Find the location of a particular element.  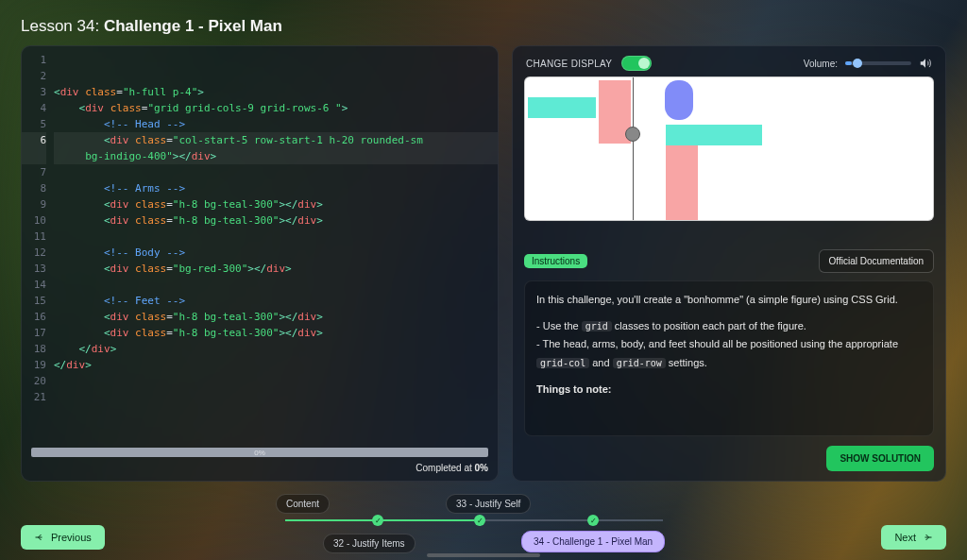

completed-text: Completed at 0% is located at coordinates (260, 468).